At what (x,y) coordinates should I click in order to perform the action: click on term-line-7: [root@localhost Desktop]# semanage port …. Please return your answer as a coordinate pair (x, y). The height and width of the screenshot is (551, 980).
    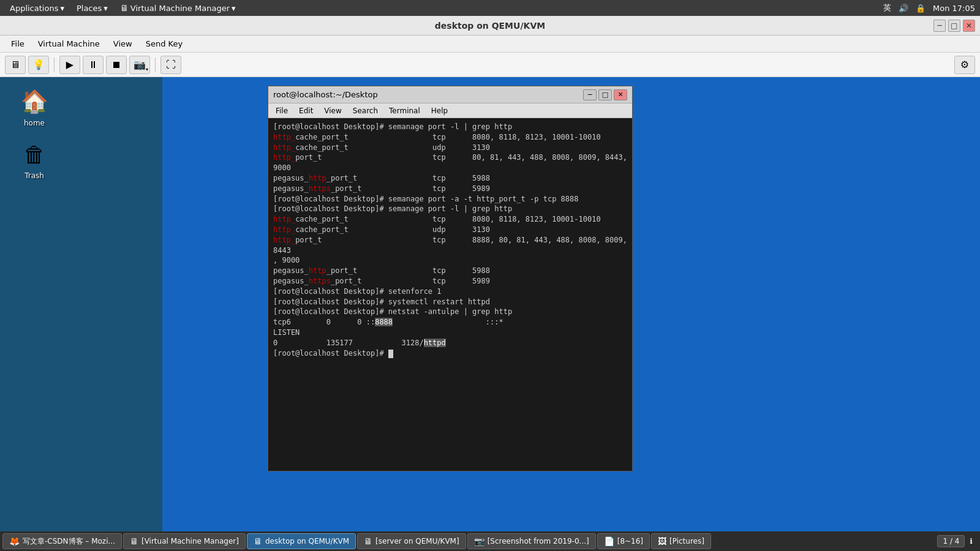
    Looking at the image, I should click on (450, 200).